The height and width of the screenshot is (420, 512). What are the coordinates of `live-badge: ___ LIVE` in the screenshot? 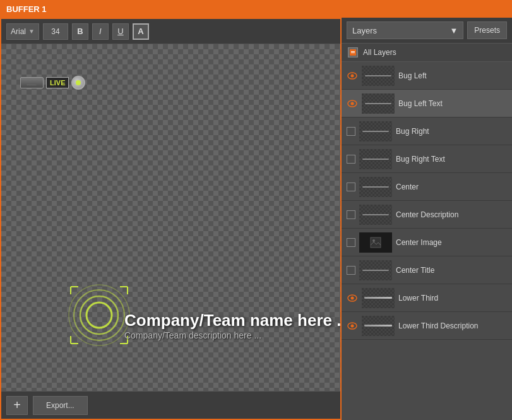 It's located at (53, 83).